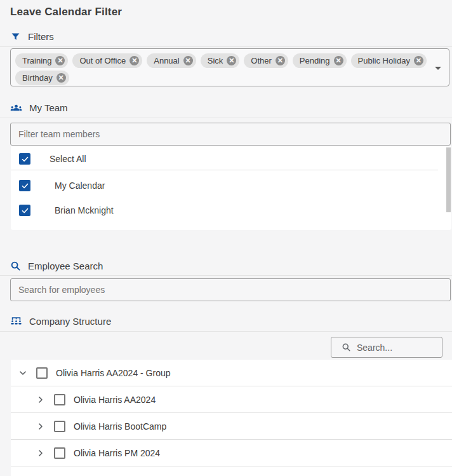  What do you see at coordinates (66, 12) in the screenshot?
I see `page-title: Leave Calendar Filter` at bounding box center [66, 12].